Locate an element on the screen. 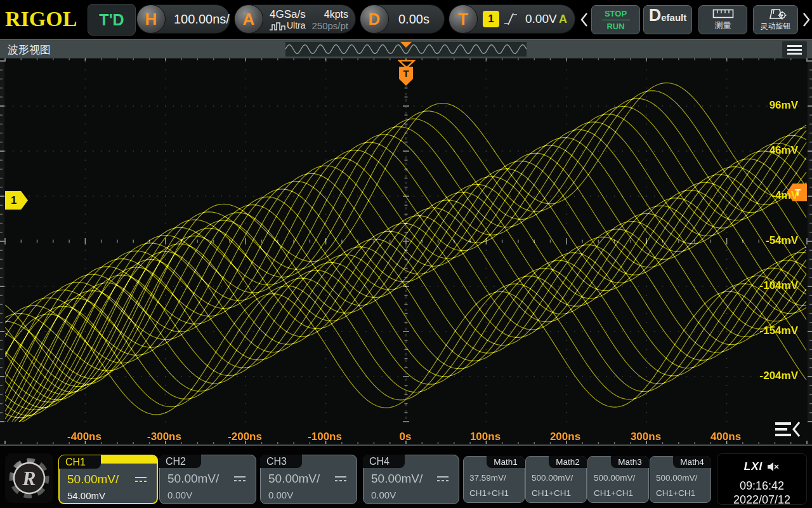  x-axis-label: 400ns is located at coordinates (726, 437).